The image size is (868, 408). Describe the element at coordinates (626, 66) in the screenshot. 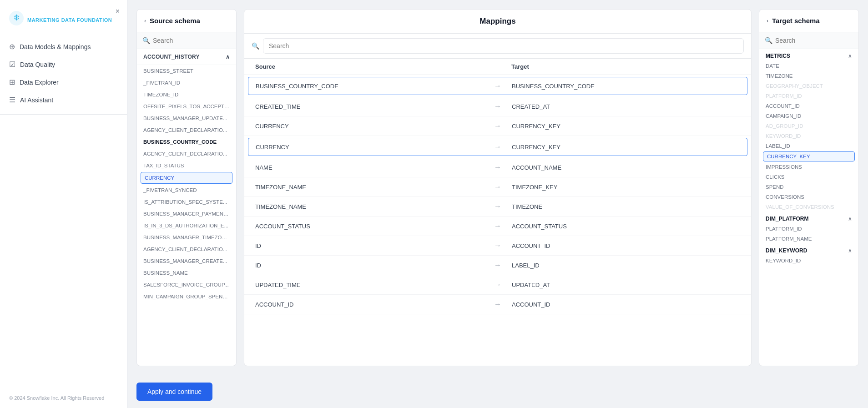

I see `col-header-target: Target` at that location.